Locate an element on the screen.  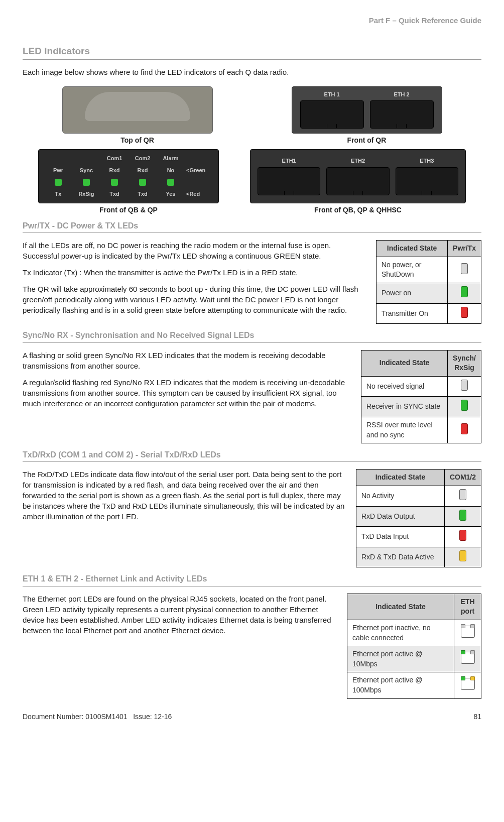
eth-heading: ETH 1 & ETH 2 - Ethernet Link and Activi… is located at coordinates (252, 579).